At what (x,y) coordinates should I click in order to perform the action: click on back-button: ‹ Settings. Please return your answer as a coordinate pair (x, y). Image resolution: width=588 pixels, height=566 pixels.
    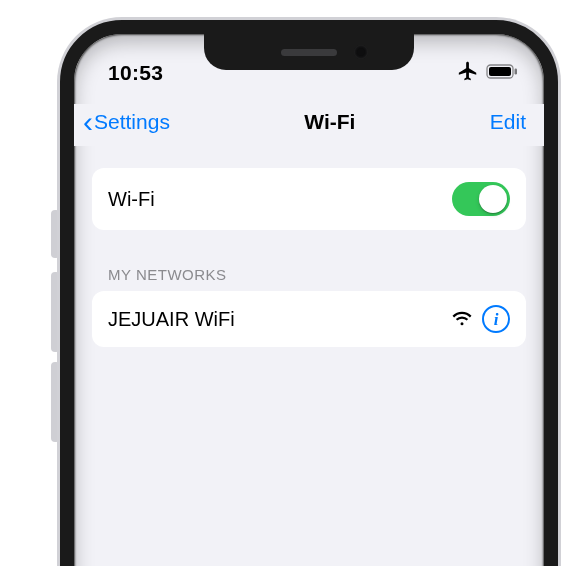
    Looking at the image, I should click on (126, 122).